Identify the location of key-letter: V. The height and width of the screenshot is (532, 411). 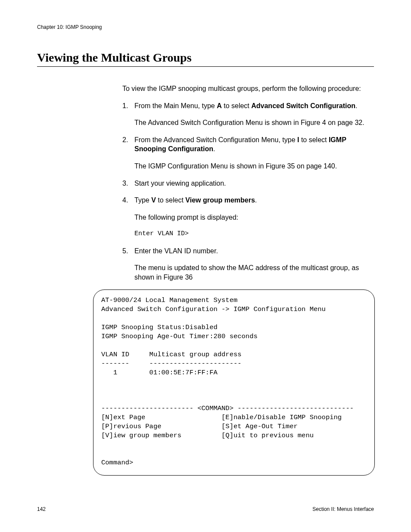
(153, 200).